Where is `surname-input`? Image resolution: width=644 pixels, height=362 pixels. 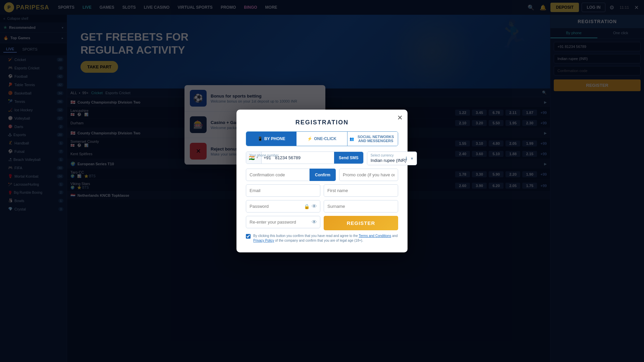 surname-input is located at coordinates (361, 206).